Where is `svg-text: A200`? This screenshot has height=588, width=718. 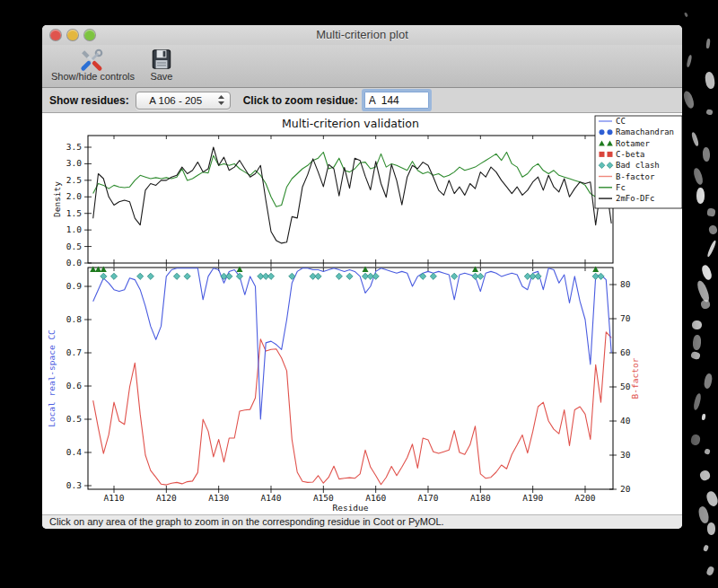 svg-text: A200 is located at coordinates (585, 497).